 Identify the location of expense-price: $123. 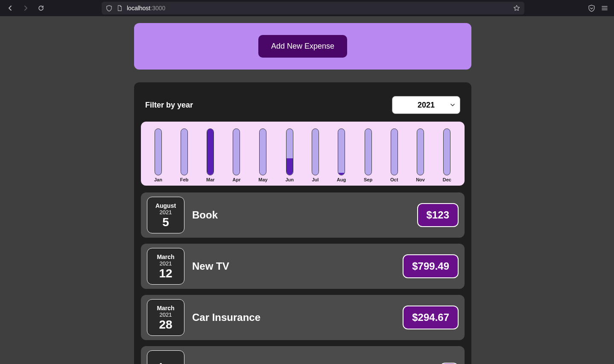
(438, 215).